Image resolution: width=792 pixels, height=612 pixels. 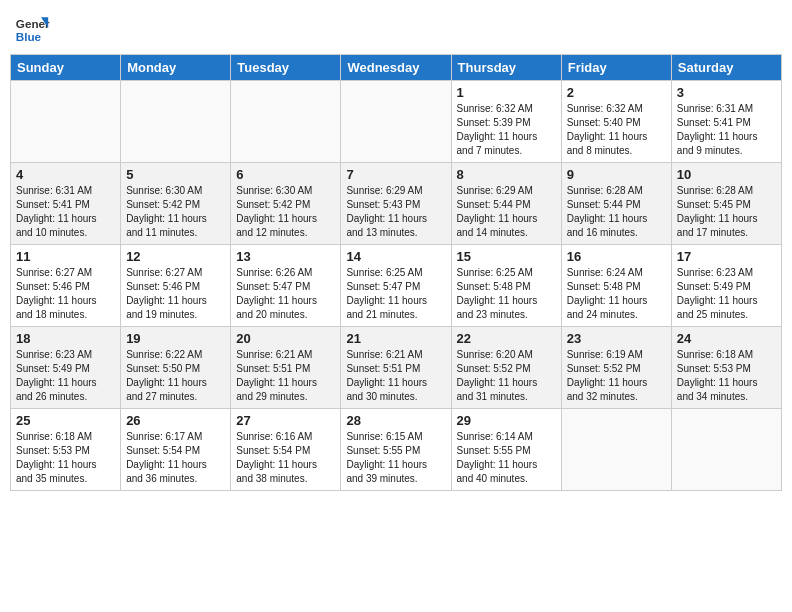 I want to click on day-number: 13, so click(x=286, y=256).